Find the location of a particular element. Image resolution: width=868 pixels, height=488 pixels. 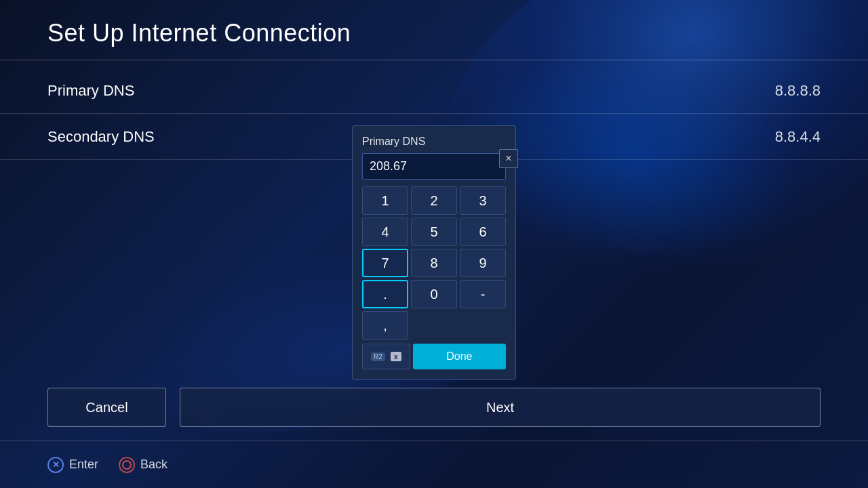

numpad-dialog: Primary DNS × 1 2 3 4 5 6 7 8 9 . 0 - is located at coordinates (434, 252).